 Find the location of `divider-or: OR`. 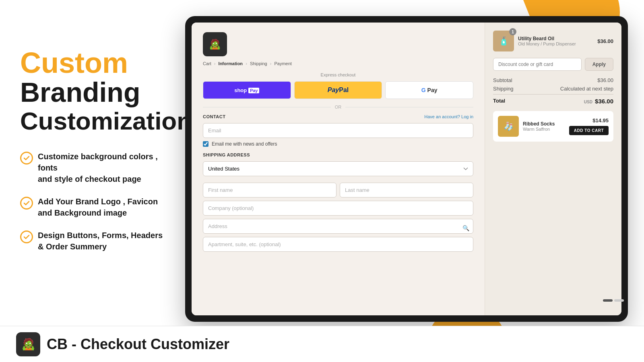

divider-or: OR is located at coordinates (338, 107).